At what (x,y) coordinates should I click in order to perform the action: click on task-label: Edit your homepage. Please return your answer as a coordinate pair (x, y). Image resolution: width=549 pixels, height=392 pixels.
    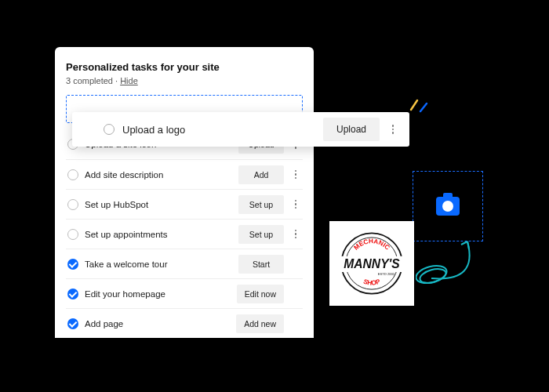
    Looking at the image, I should click on (158, 294).